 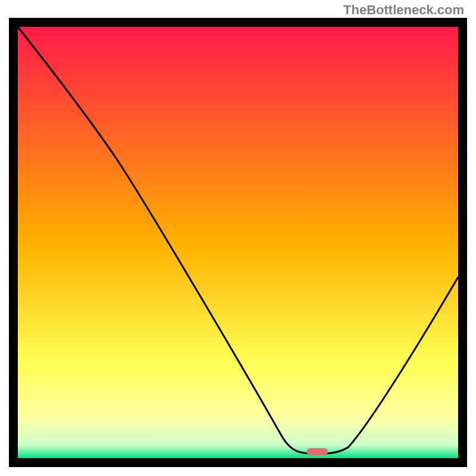 I want to click on watermark-text: TheBottleneck.com, so click(x=403, y=10).